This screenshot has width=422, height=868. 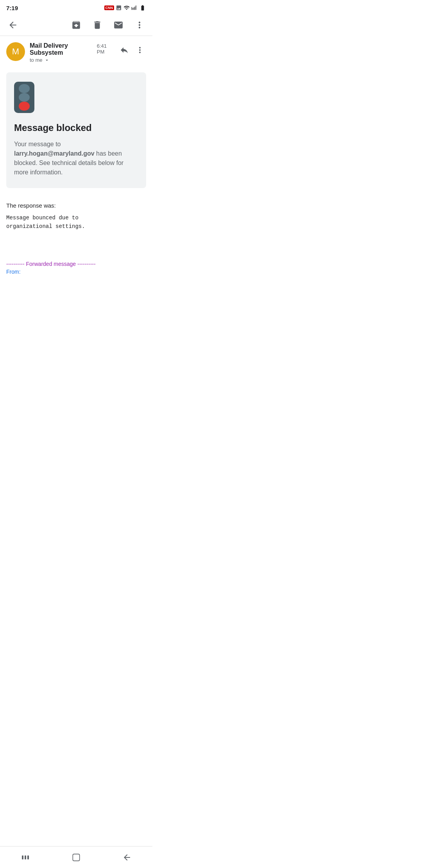 What do you see at coordinates (36, 60) in the screenshot?
I see `to-me-label: to me` at bounding box center [36, 60].